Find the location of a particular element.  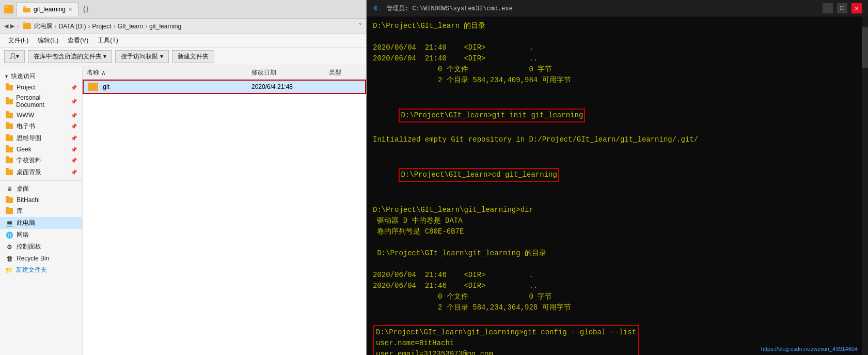

recycle-icon: 🗑 is located at coordinates (9, 258).